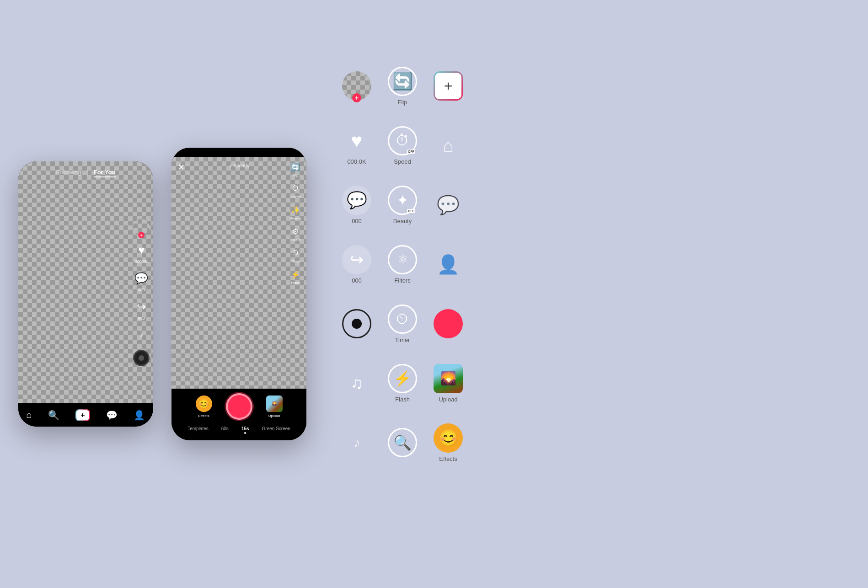  I want to click on sounds-button: ♪ Sounds, so click(239, 166).